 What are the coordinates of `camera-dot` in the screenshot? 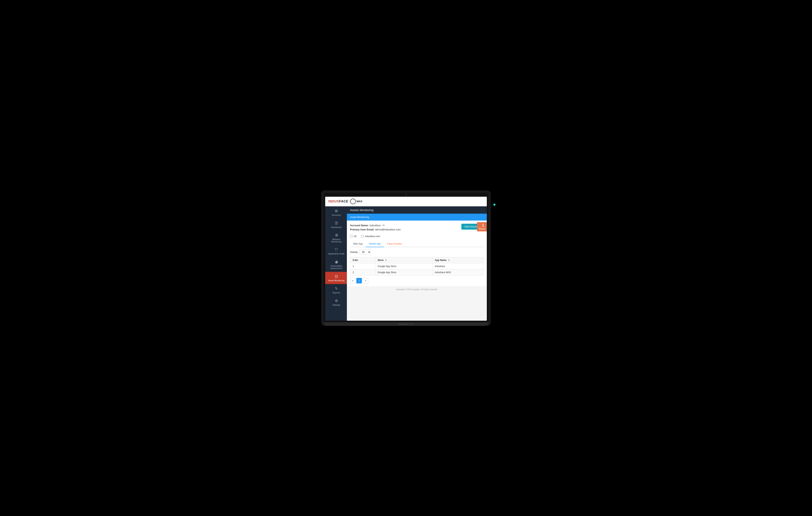 It's located at (406, 195).